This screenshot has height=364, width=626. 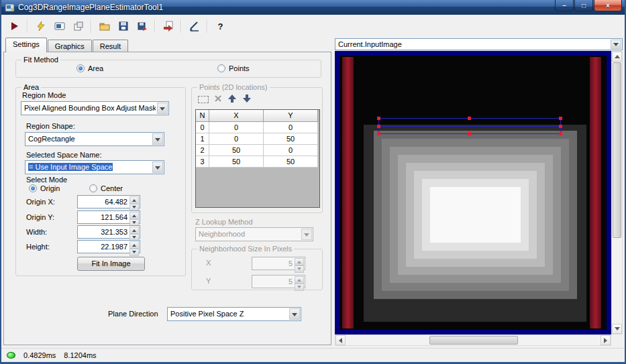 What do you see at coordinates (341, 341) in the screenshot?
I see `scroll-left-icon` at bounding box center [341, 341].